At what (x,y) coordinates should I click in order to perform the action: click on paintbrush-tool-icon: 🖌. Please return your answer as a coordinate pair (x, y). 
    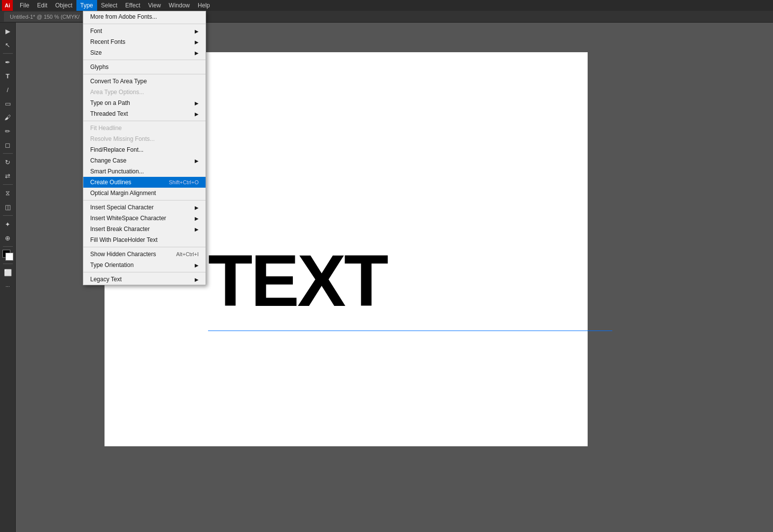
    Looking at the image, I should click on (8, 117).